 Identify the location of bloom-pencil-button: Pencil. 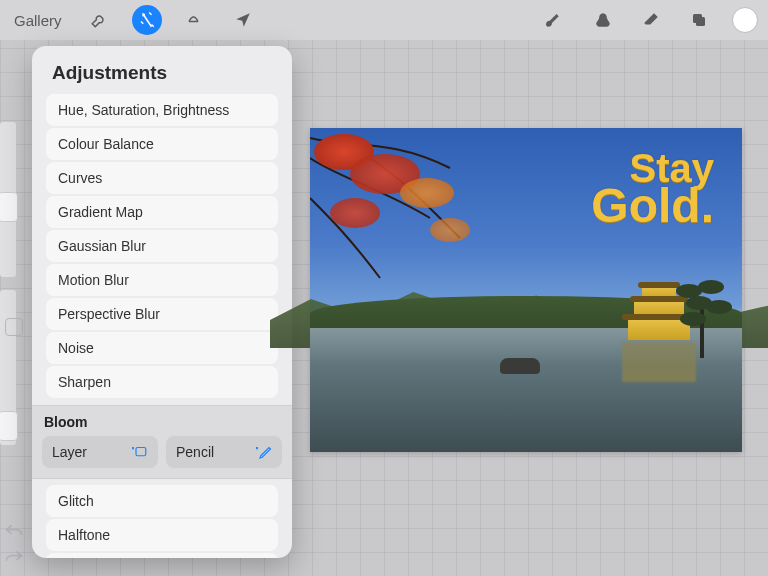
(224, 452).